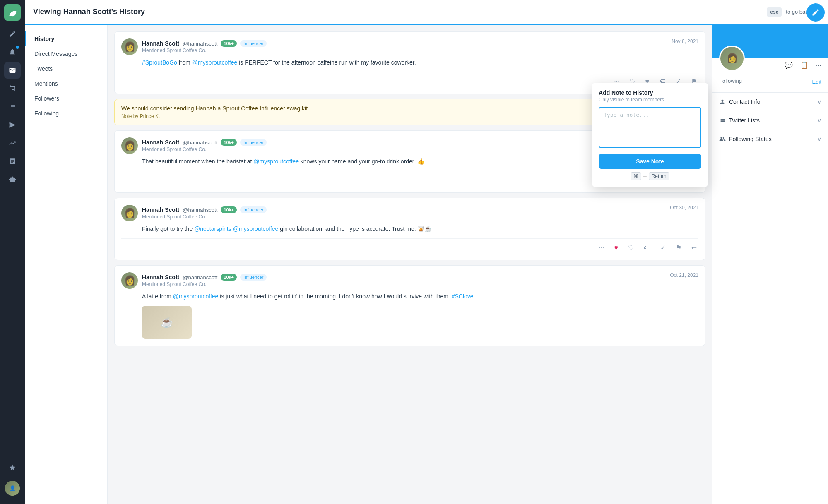 The width and height of the screenshot is (828, 504). I want to click on contact-info-section: Contact Info ∨, so click(770, 102).